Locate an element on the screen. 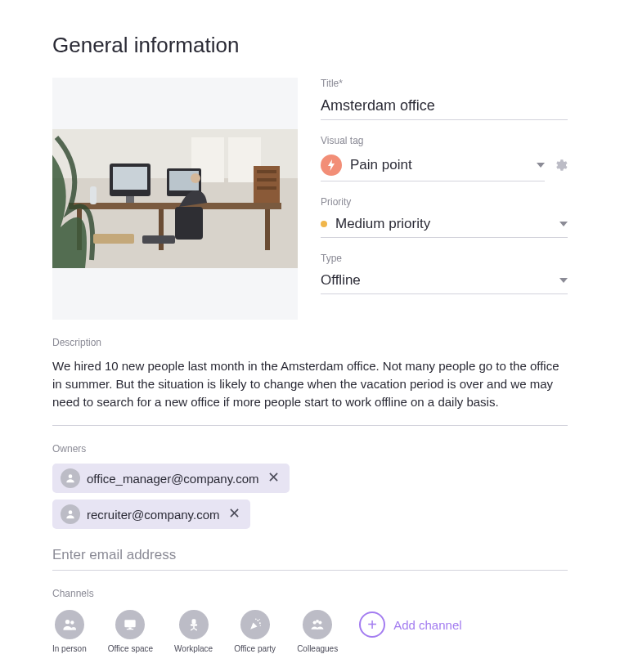 The width and height of the screenshot is (620, 672). title-input is located at coordinates (444, 107).